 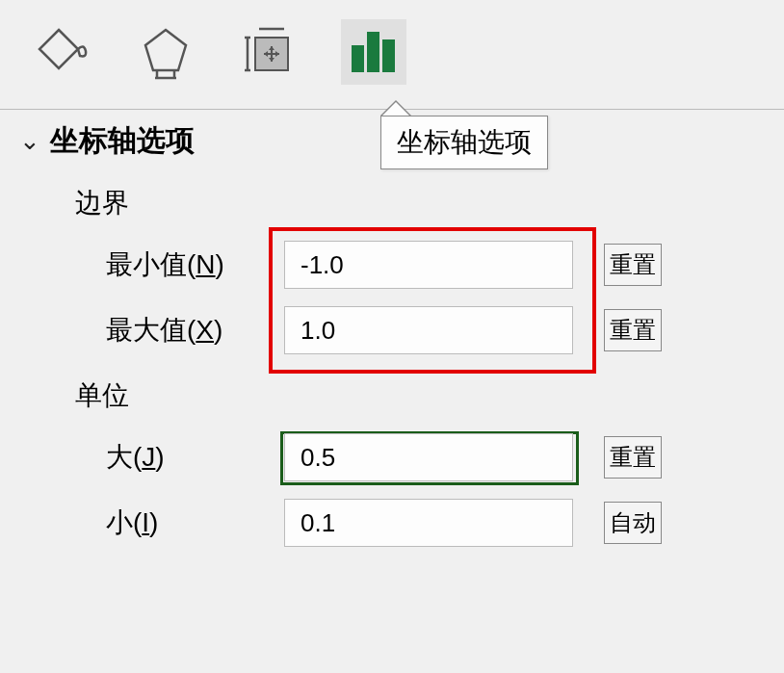 I want to click on min-input, so click(x=429, y=265).